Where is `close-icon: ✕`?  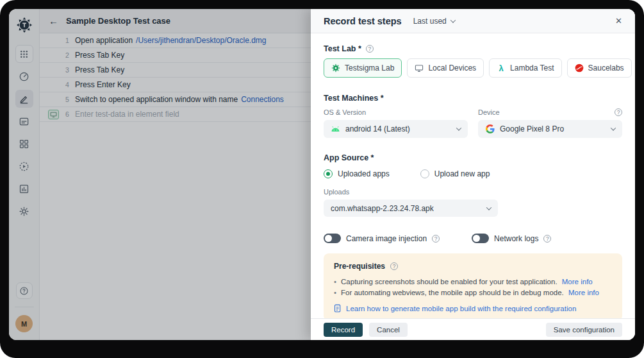 close-icon: ✕ is located at coordinates (619, 21).